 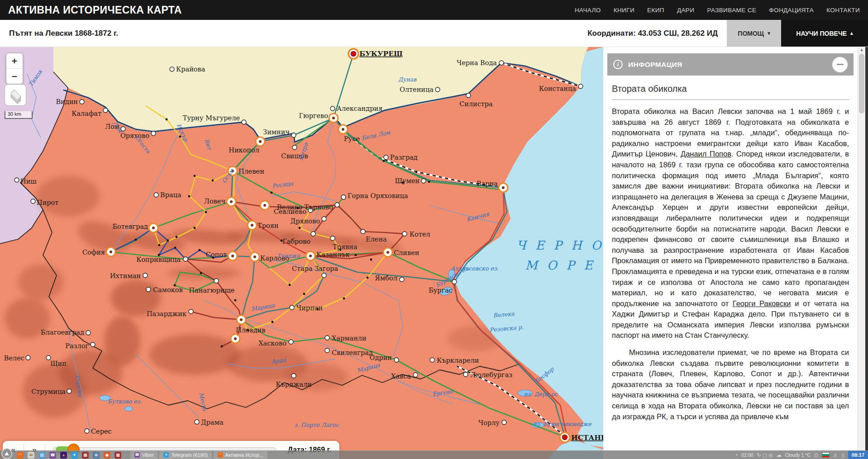 What do you see at coordinates (14, 61) in the screenshot?
I see `zoom-in-button: +` at bounding box center [14, 61].